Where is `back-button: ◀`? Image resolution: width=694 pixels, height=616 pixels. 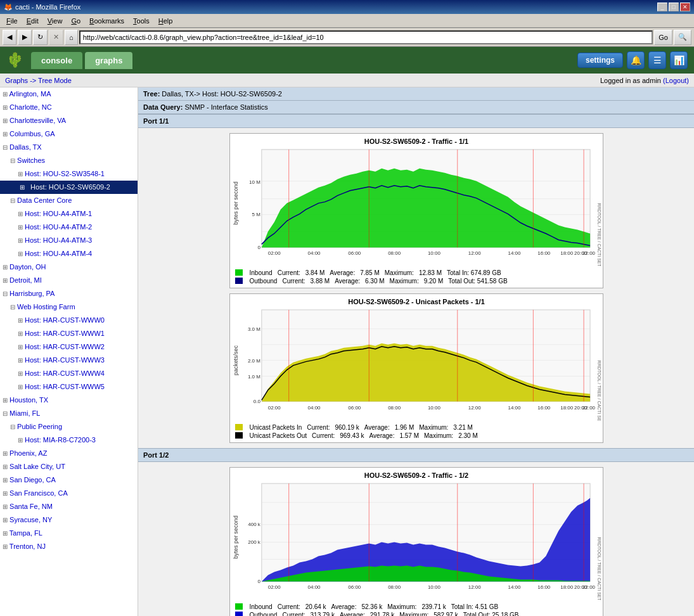 back-button: ◀ is located at coordinates (10, 37).